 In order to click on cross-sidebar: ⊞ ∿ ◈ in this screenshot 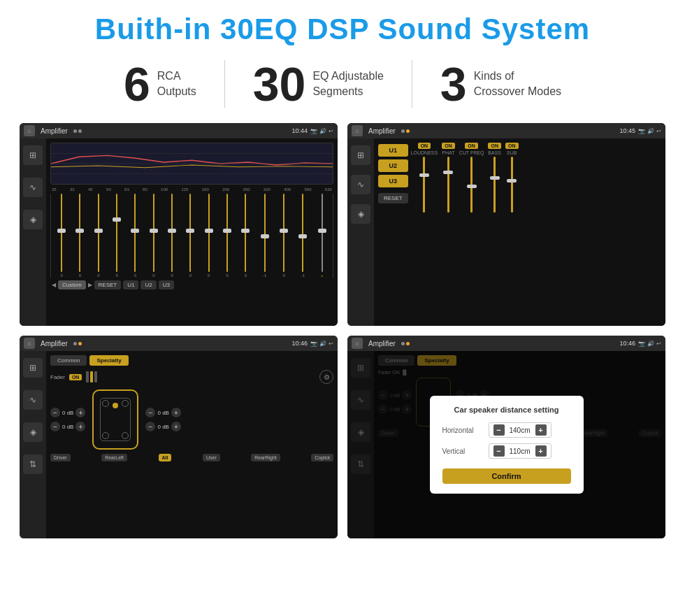, I will do `click(361, 232)`.